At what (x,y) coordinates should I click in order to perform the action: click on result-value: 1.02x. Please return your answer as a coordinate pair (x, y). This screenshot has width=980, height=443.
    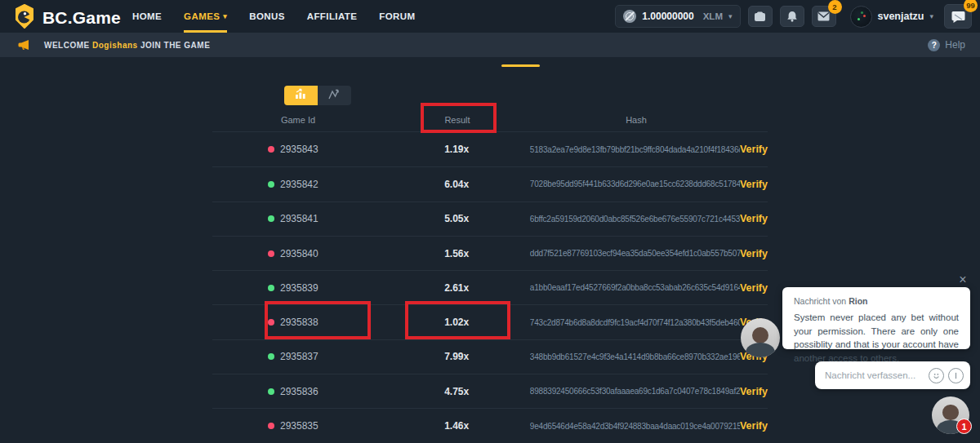
    Looking at the image, I should click on (456, 322).